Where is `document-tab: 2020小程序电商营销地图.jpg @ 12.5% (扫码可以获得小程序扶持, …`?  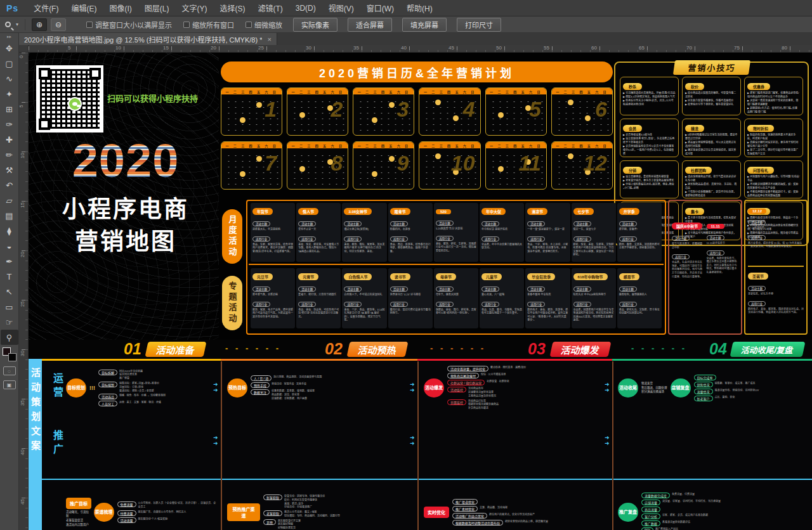 document-tab: 2020小程序电商营销地图.jpg @ 12.5% (扫码可以获得小程序扶持, … is located at coordinates (148, 39).